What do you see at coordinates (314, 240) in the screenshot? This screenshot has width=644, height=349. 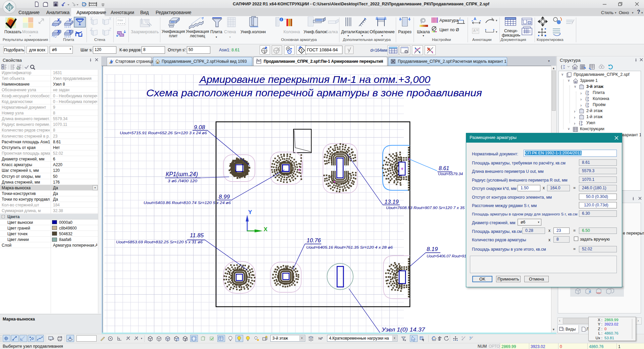 I see `svg-text: 10.76` at bounding box center [314, 240].